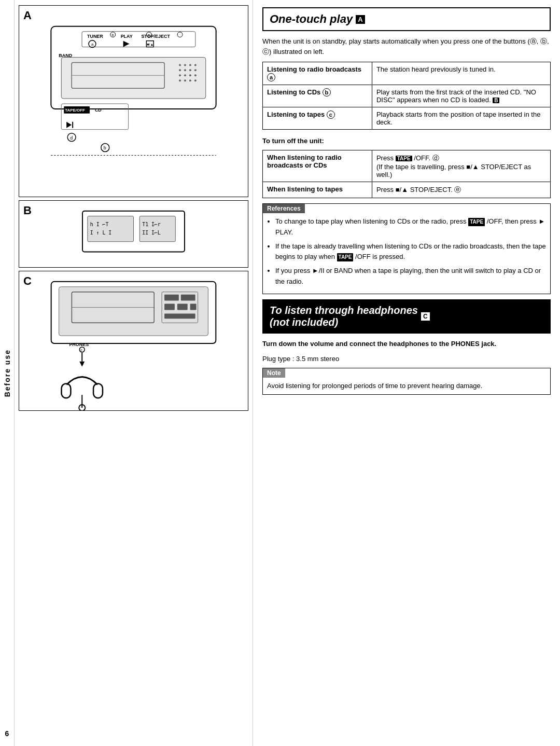 The image size is (560, 746). Describe the element at coordinates (127, 36) in the screenshot. I see `svg-text: PLAY` at that location.